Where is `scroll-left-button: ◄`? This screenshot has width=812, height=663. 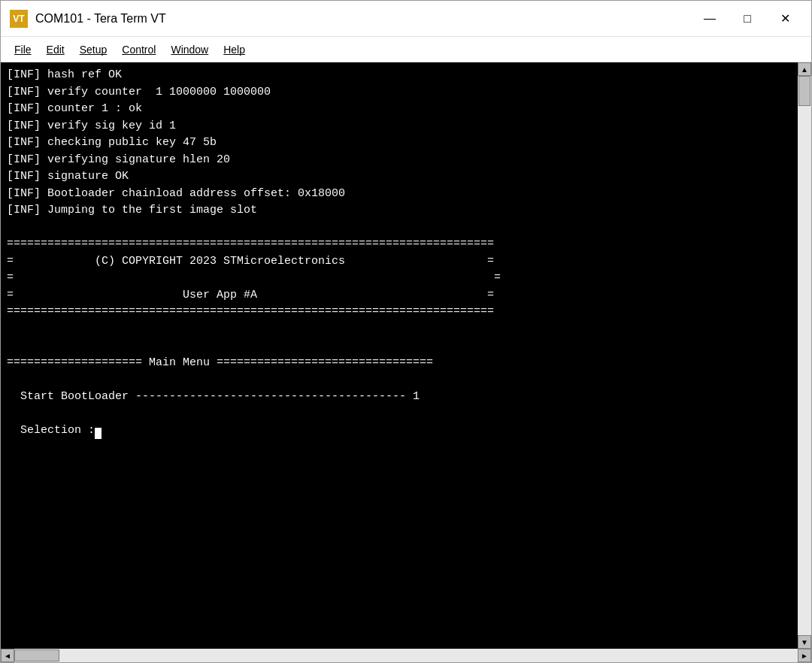
scroll-left-button: ◄ is located at coordinates (8, 655).